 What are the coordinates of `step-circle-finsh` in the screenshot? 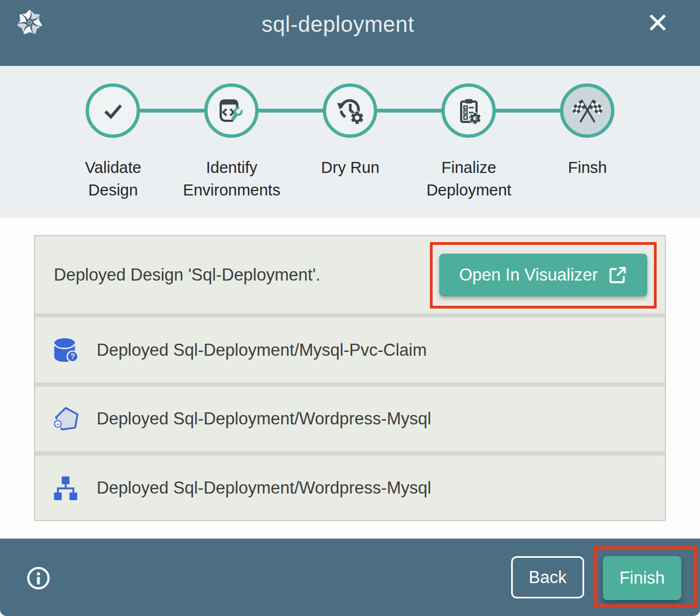 It's located at (587, 111).